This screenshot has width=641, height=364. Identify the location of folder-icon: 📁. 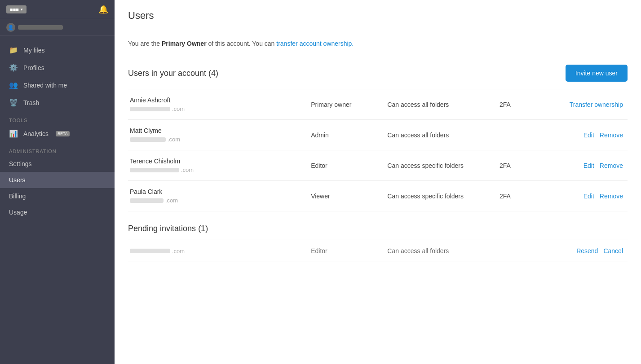
(13, 50).